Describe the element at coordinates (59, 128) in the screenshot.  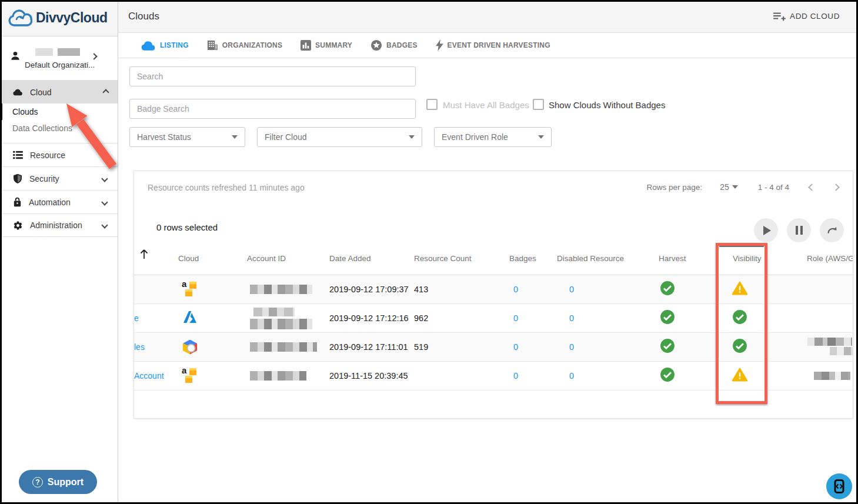
I see `sidebar-item-data-collections: Data Collections` at that location.